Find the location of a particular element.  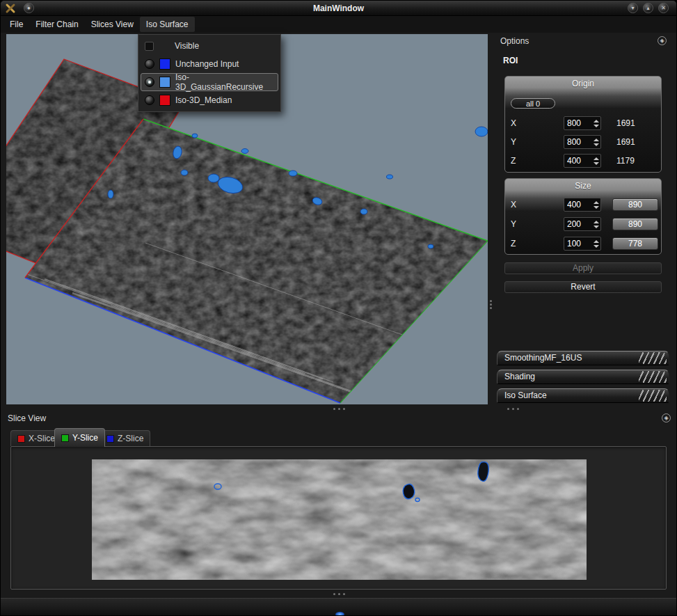

origin-x-spinbox is located at coordinates (582, 123).